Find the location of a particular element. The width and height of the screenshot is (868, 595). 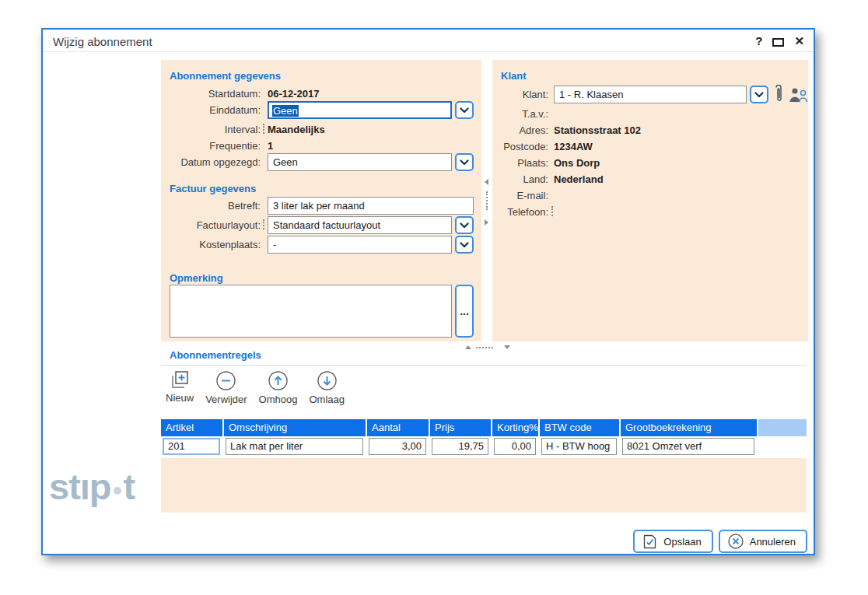

label-klant: Klant: is located at coordinates (520, 95).